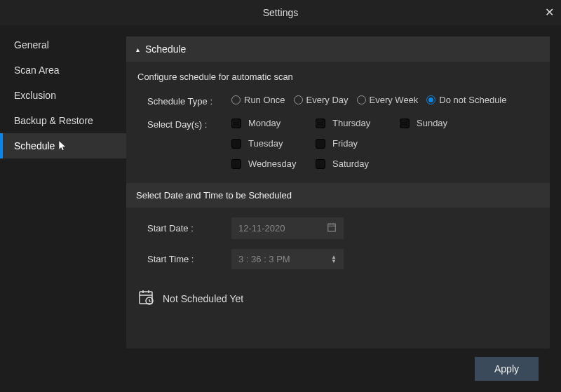 Image resolution: width=561 pixels, height=392 pixels. I want to click on sidebar-item-general: General, so click(63, 45).